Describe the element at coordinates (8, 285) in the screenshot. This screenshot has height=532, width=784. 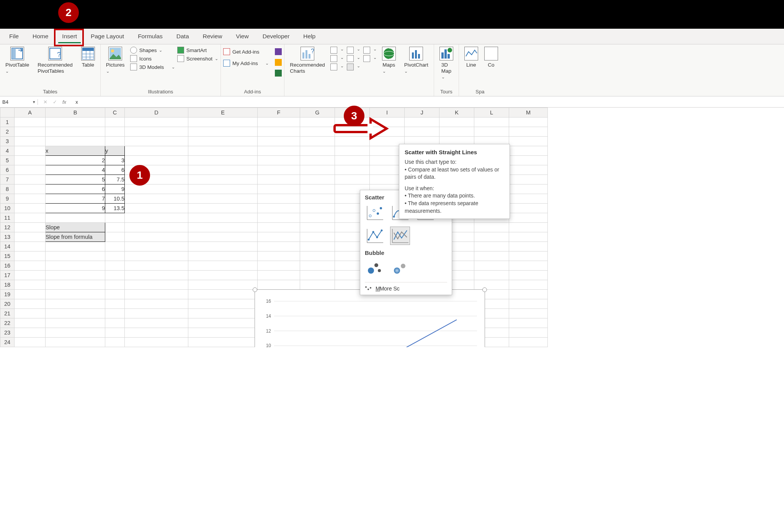
I see `row-header: 18` at that location.